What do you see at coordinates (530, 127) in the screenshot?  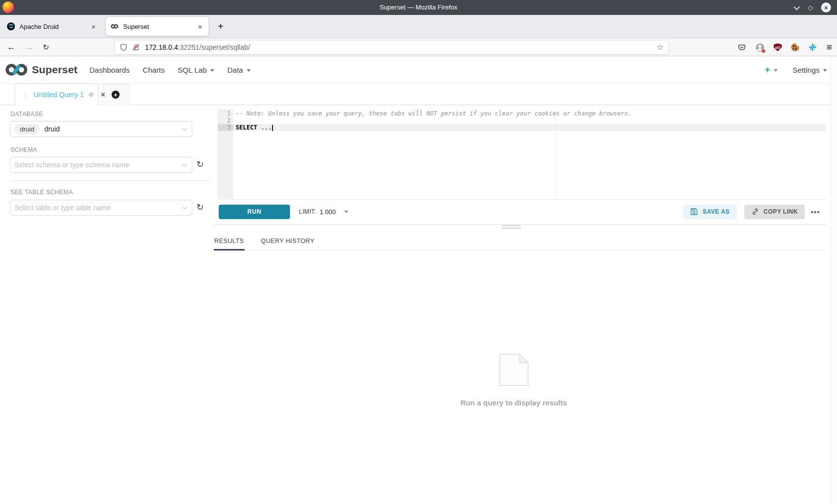 I see `code-line-active: SELECT ...` at bounding box center [530, 127].